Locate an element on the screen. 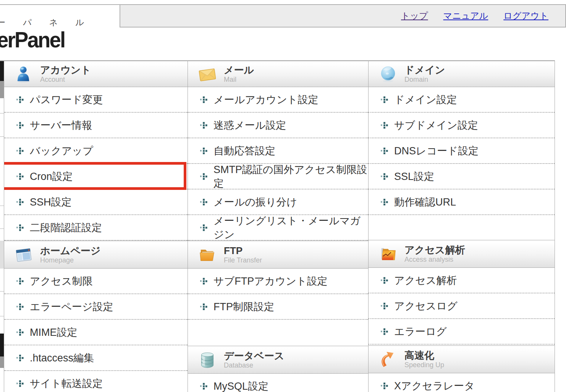  logout-link: ログアウト is located at coordinates (526, 16).